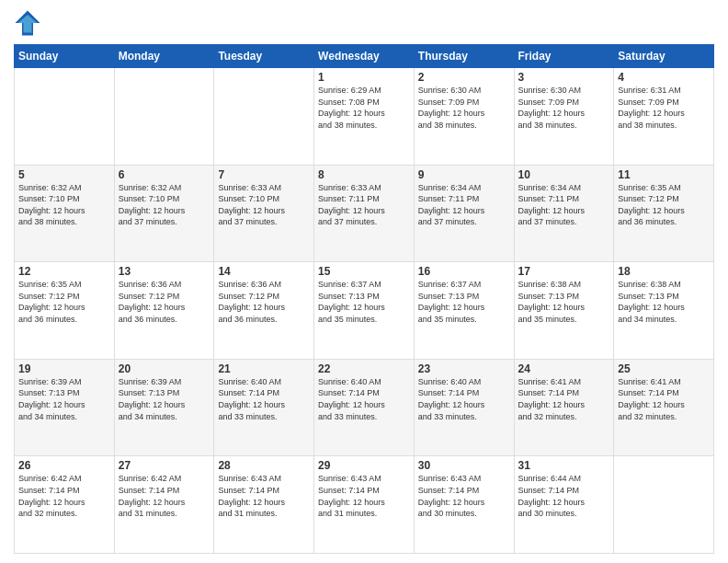  Describe the element at coordinates (64, 465) in the screenshot. I see `day-number: 26` at that location.